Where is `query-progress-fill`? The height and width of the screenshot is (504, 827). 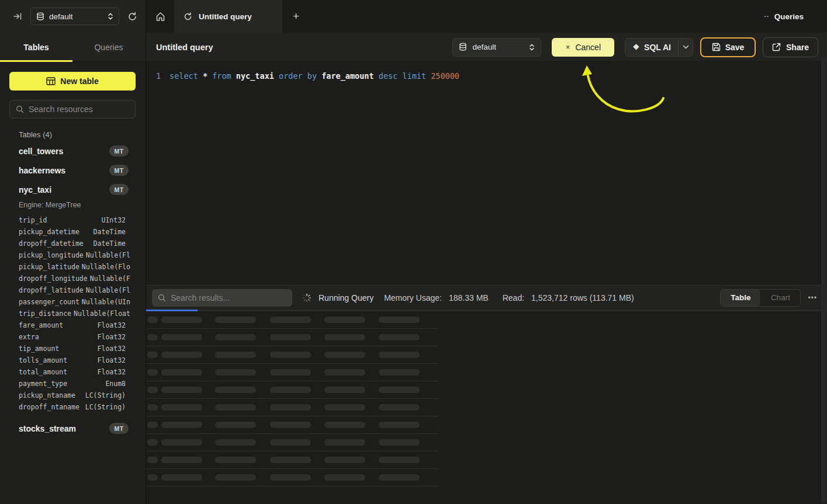
query-progress-fill is located at coordinates (172, 311).